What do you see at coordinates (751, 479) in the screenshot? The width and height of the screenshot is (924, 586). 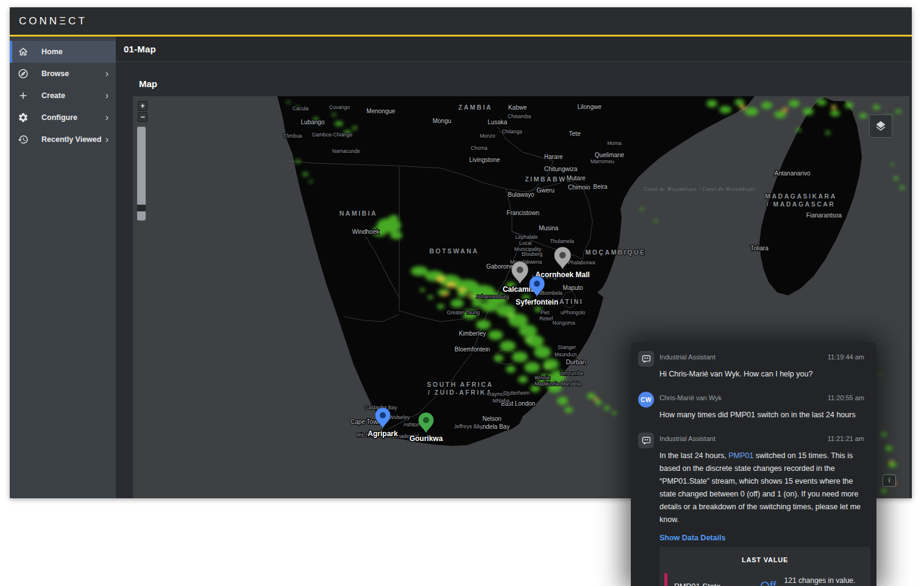 I see `chat-message: Industrial Assistant11:21:21 amIn the la…` at bounding box center [751, 479].